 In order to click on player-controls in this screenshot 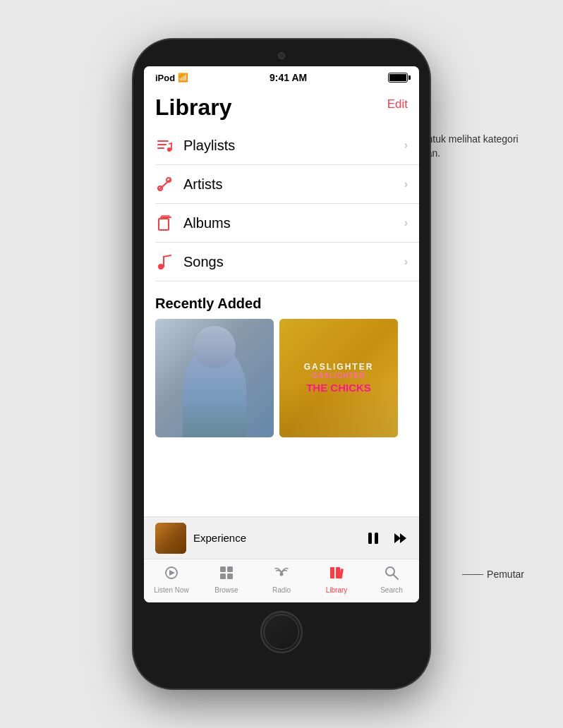, I will do `click(387, 538)`.